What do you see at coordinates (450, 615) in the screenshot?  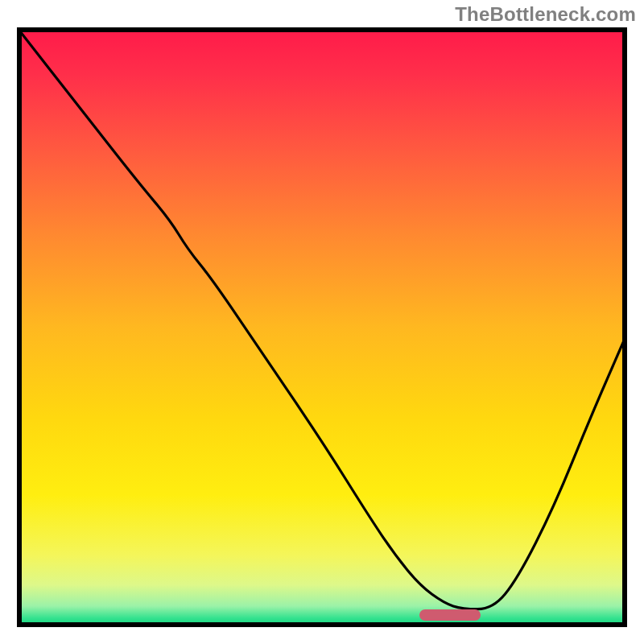 I see `optimal-zone-marker` at bounding box center [450, 615].